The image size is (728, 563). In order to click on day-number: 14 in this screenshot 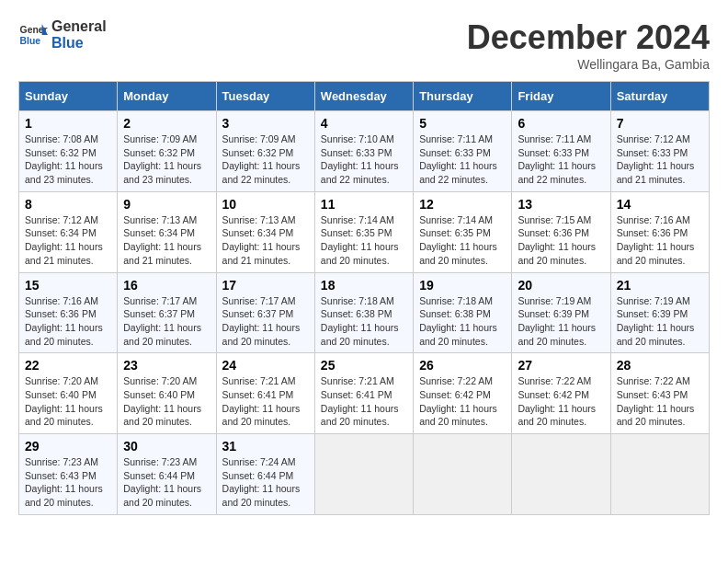, I will do `click(660, 204)`.